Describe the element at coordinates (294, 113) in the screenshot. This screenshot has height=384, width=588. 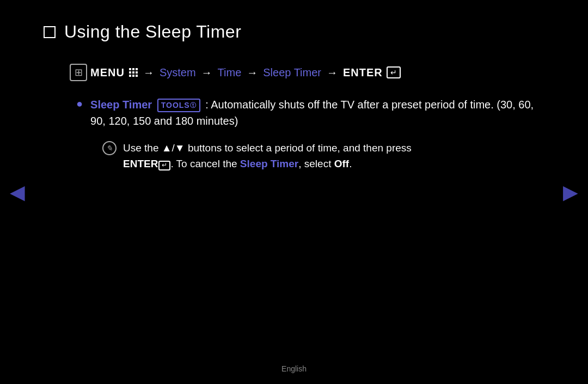
I see `bullet-section: ● Sleep Timer TOOLSⓣ : Automatically shu…` at that location.